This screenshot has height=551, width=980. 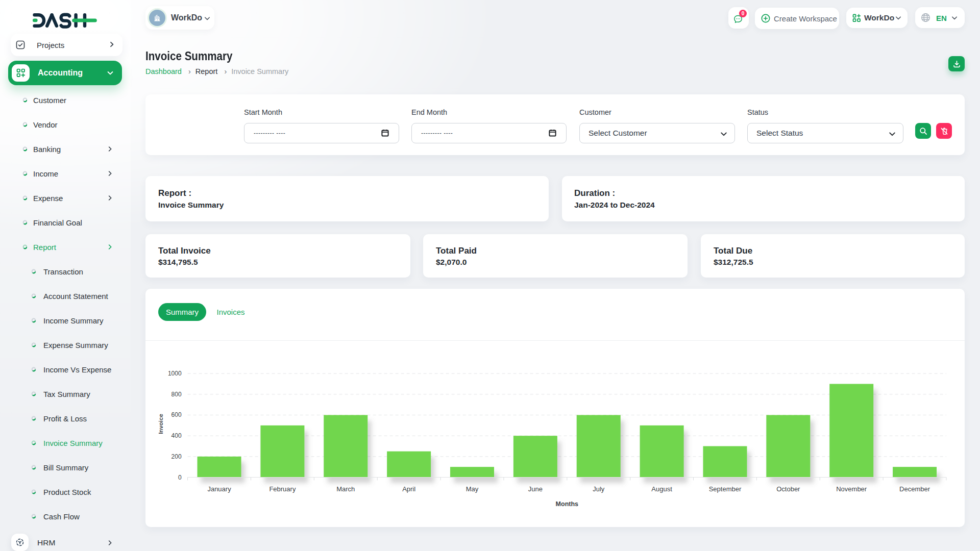 I want to click on svg-text: 1000, so click(x=175, y=373).